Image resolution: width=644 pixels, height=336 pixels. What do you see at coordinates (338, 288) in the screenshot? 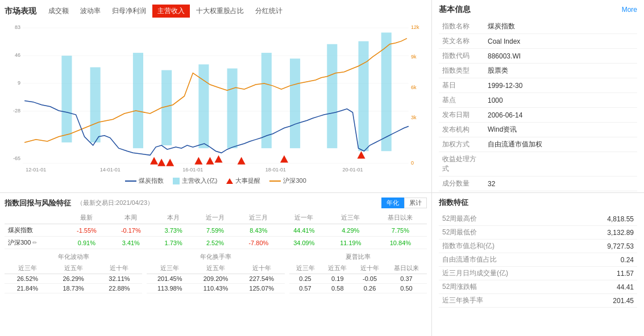
I see `sharpe-cell: 0.58` at bounding box center [338, 288].